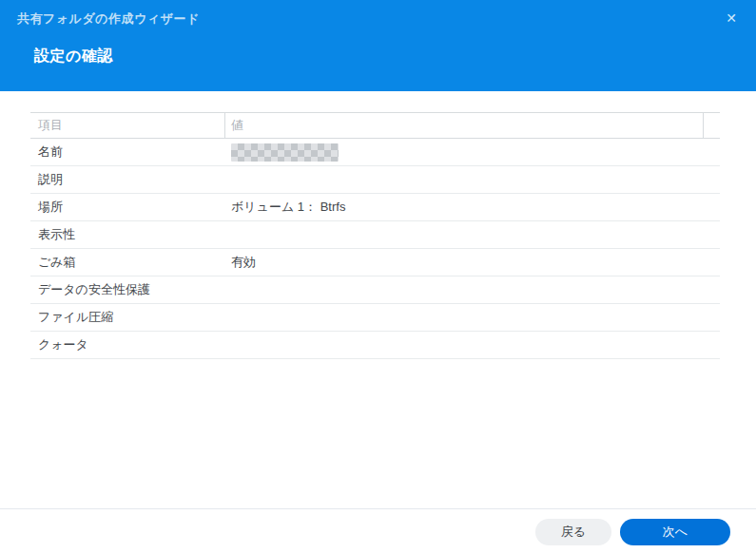 This screenshot has width=756, height=553. What do you see at coordinates (573, 532) in the screenshot?
I see `back-button: 戻る` at bounding box center [573, 532].